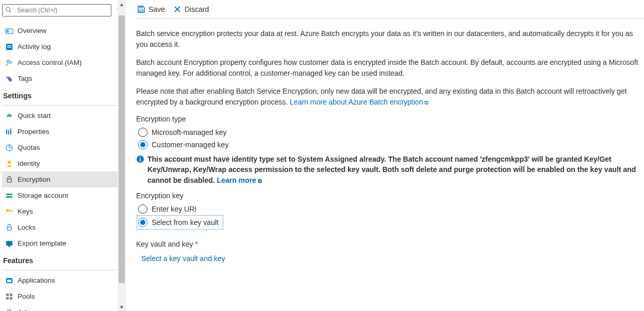 The width and height of the screenshot is (644, 311). Describe the element at coordinates (359, 102) in the screenshot. I see `learn-more-encryption-link: Learn more about Azure Batch encryption⧉` at that location.